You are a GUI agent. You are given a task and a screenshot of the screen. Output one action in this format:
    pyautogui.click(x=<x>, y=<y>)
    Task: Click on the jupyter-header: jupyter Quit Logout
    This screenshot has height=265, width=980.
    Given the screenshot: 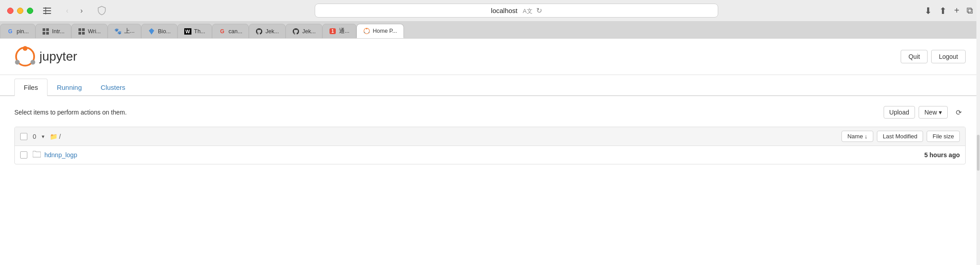 What is the action you would take?
    pyautogui.click(x=490, y=57)
    